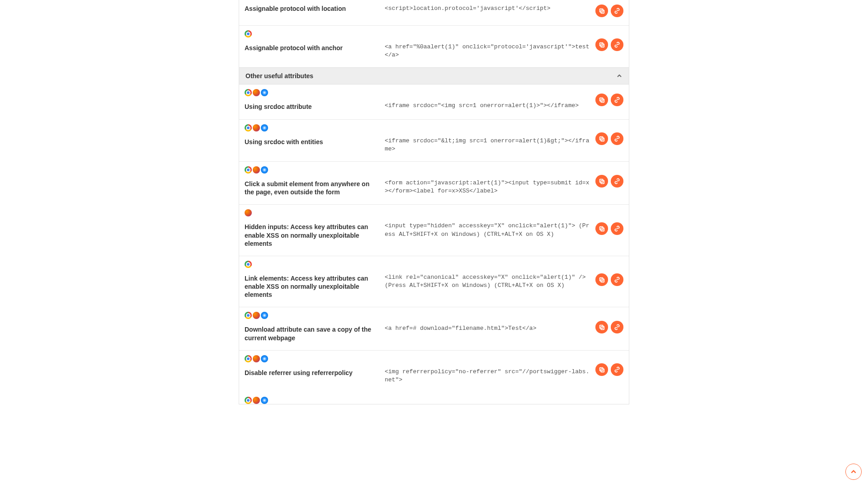 The width and height of the screenshot is (868, 488). Describe the element at coordinates (487, 224) in the screenshot. I see `row-code: <input type="hidden" accesskey="X" oncli…` at that location.